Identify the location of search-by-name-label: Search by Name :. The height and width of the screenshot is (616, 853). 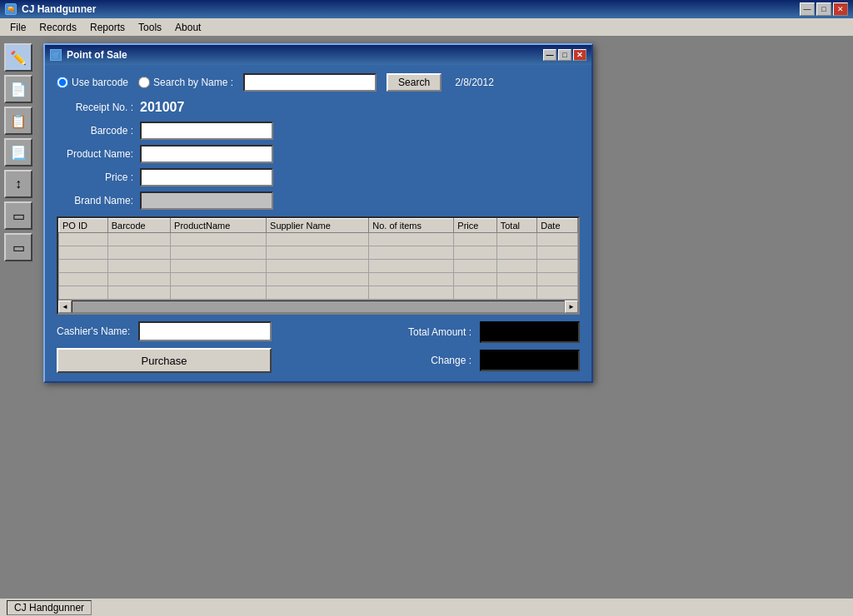
(193, 82).